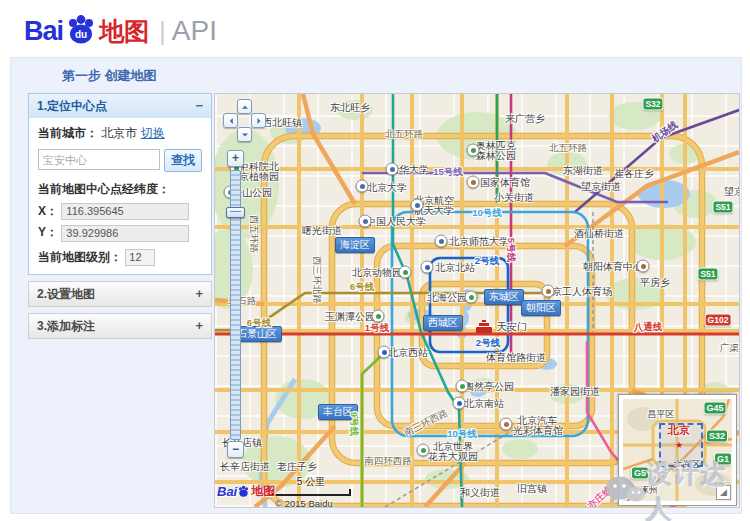 This screenshot has width=750, height=521. What do you see at coordinates (81, 32) in the screenshot?
I see `baidu-paw-icon: du` at bounding box center [81, 32].